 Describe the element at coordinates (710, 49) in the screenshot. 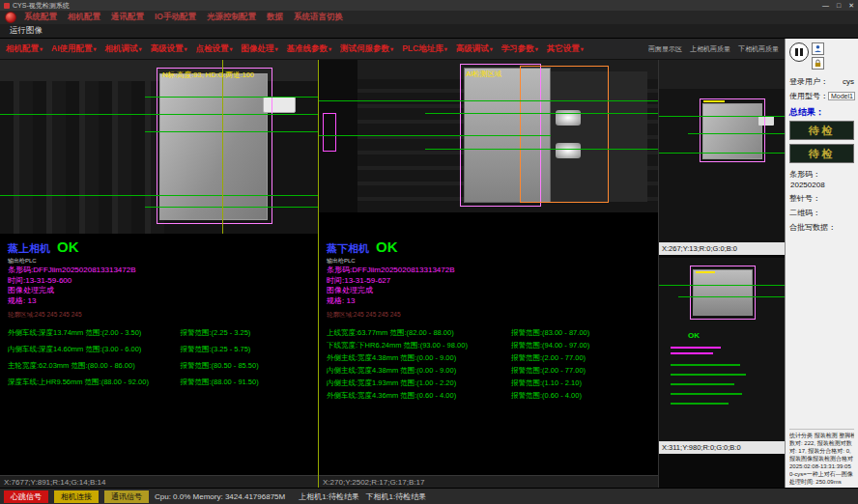

I see `view-tab: 上相机画质量` at that location.